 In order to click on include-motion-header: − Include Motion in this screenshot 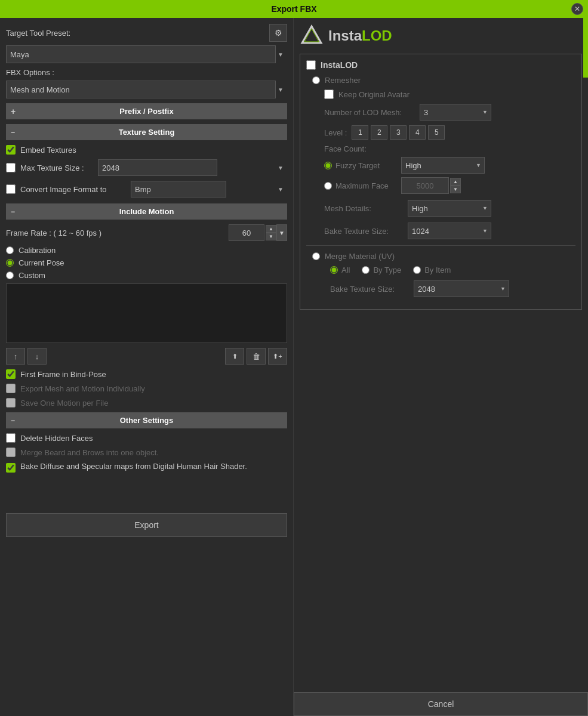, I will do `click(147, 211)`.